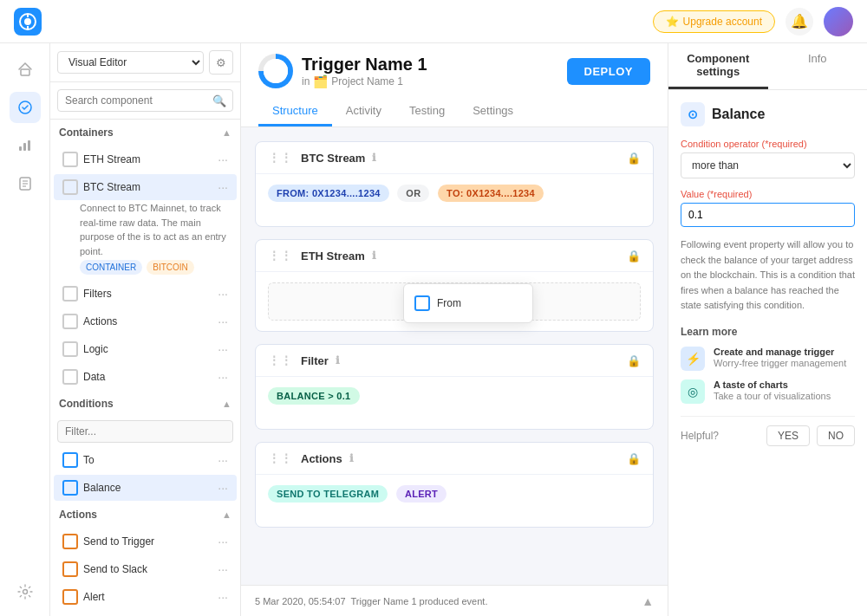 The width and height of the screenshot is (867, 616). I want to click on alert-label: Alert, so click(94, 597).